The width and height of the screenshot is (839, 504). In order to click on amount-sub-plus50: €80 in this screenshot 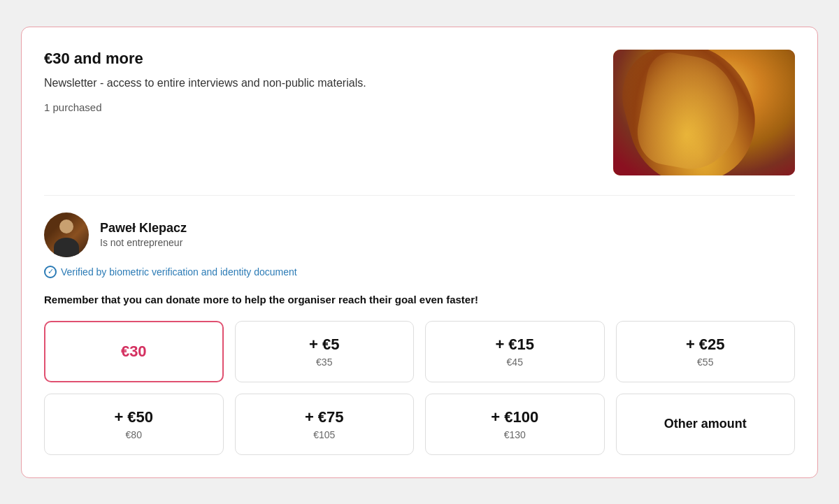, I will do `click(134, 435)`.